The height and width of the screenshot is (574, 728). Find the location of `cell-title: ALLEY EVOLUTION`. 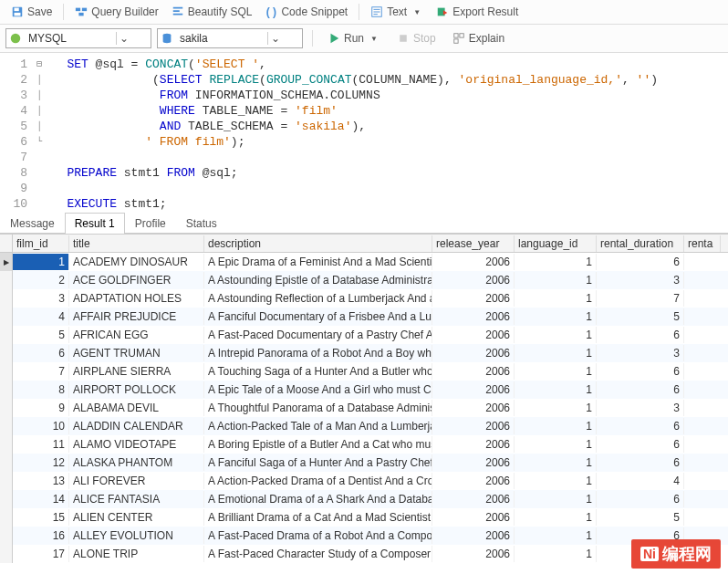

cell-title: ALLEY EVOLUTION is located at coordinates (137, 536).